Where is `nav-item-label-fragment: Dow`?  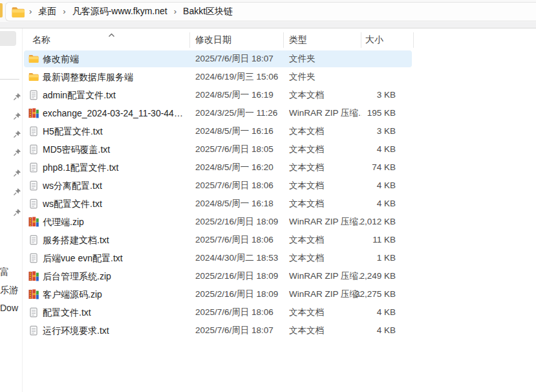 nav-item-label-fragment: Dow is located at coordinates (12, 308).